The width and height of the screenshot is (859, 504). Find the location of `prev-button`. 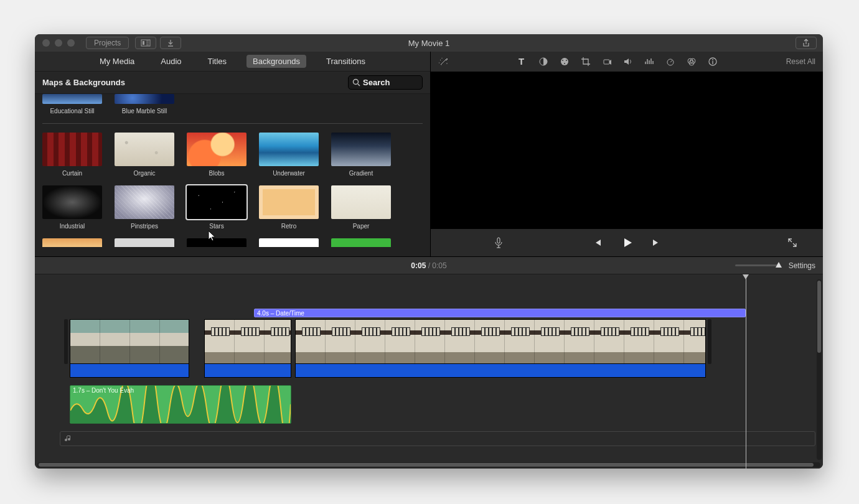

prev-button is located at coordinates (597, 243).